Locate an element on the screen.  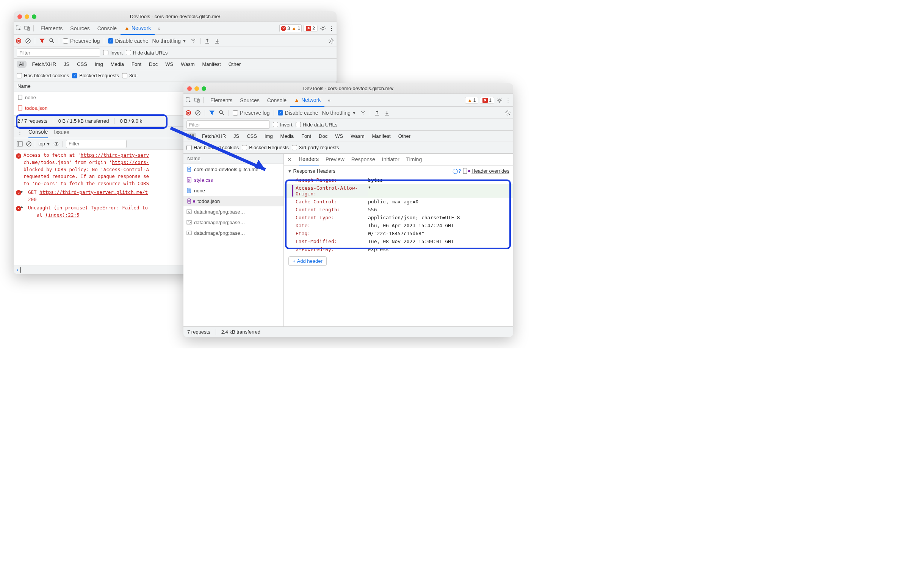
filter-chip-css: CSS is located at coordinates (82, 64).